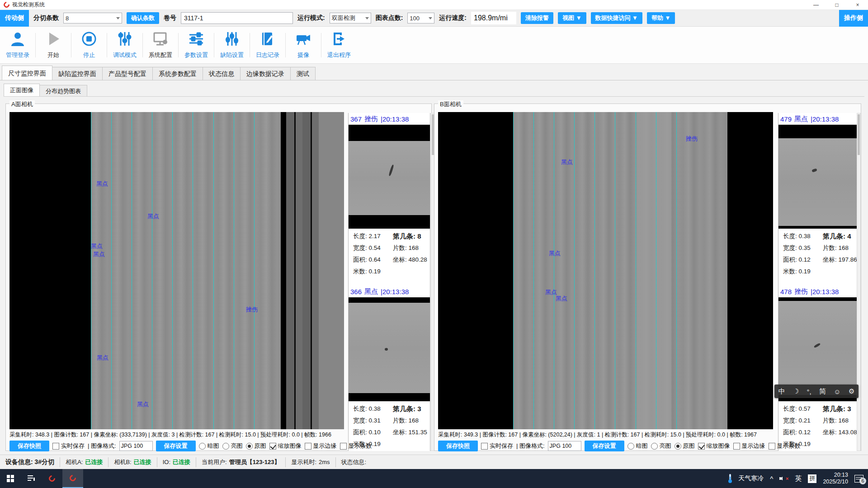 The height and width of the screenshot is (488, 868). What do you see at coordinates (854, 18) in the screenshot?
I see `operate-side-button: 操作侧` at bounding box center [854, 18].